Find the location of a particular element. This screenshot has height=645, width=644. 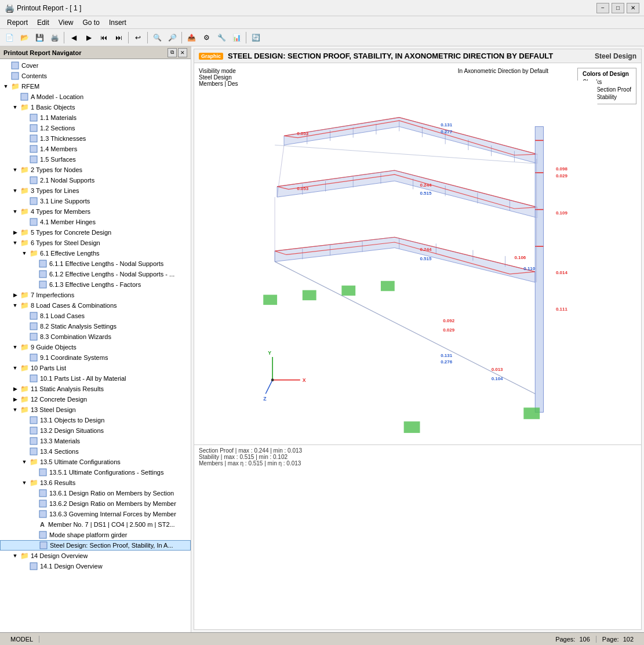

toolbar-zoom-out: 🔎 is located at coordinates (172, 38).